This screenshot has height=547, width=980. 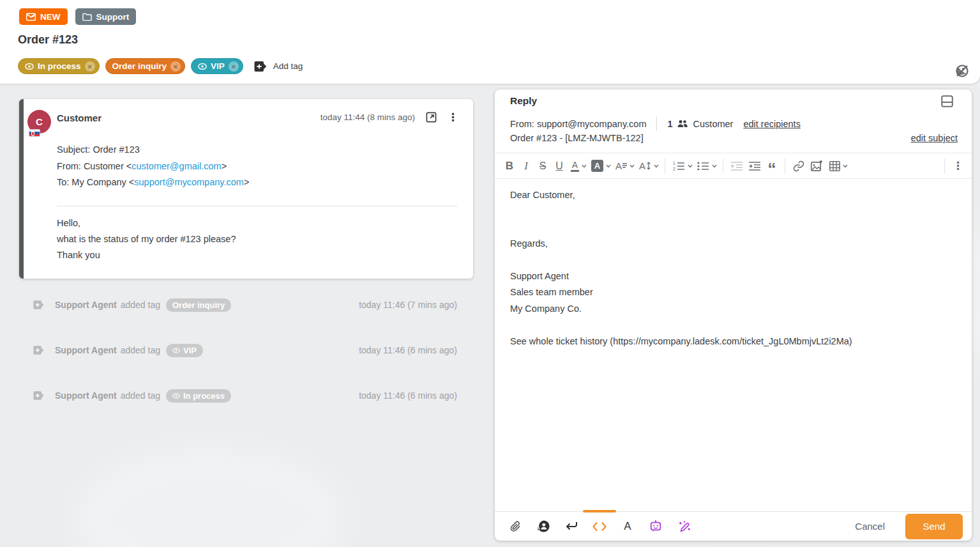 I want to click on message-divider, so click(x=257, y=206).